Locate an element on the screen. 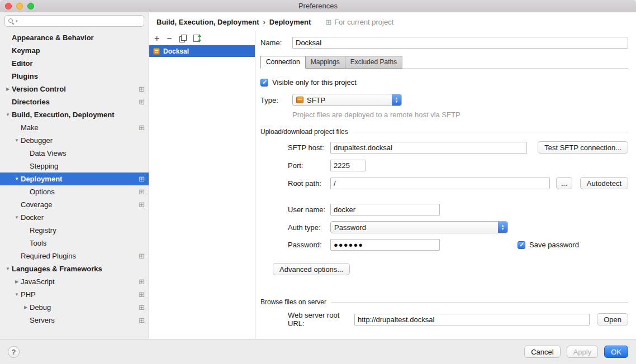 This screenshot has height=364, width=636. sidebar-item-keymap: Keymap is located at coordinates (74, 50).